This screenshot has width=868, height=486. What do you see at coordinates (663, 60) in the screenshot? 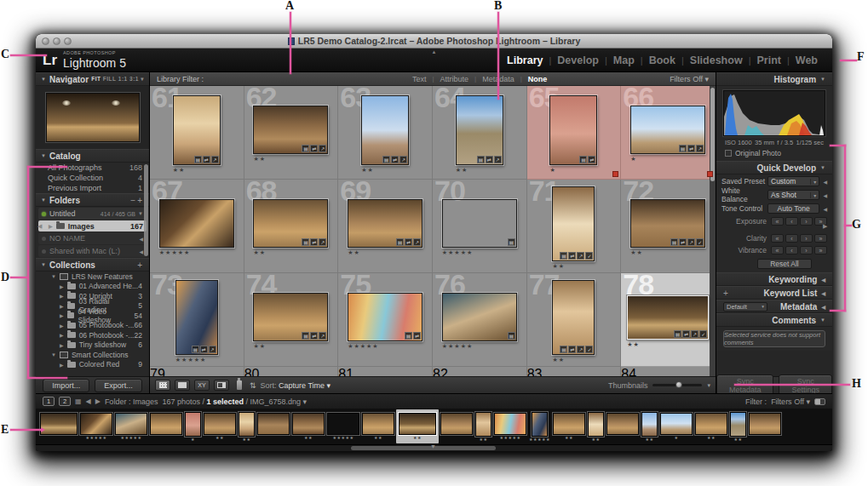
I see `module-tab-book: Book` at bounding box center [663, 60].